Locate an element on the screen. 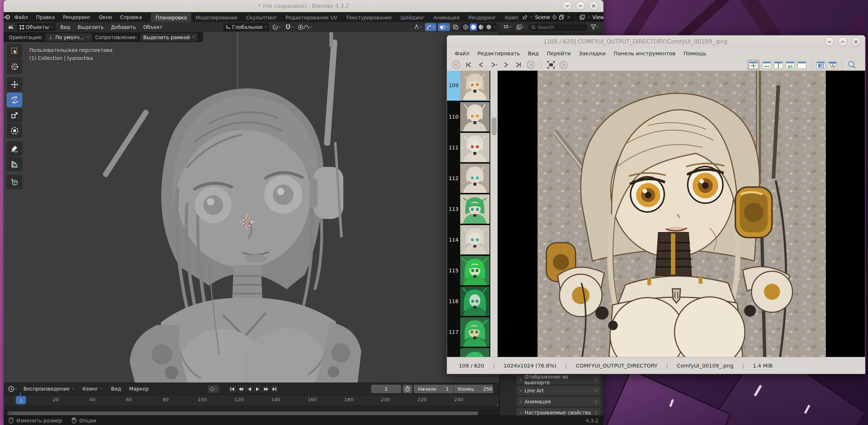 Image resolution: width=868 pixels, height=425 pixels. menu-file: Файл is located at coordinates (21, 17).